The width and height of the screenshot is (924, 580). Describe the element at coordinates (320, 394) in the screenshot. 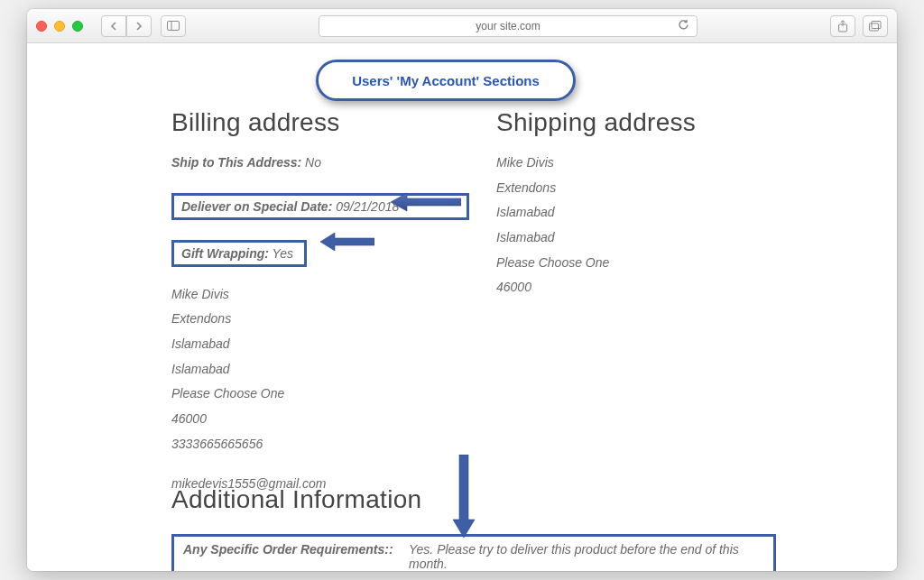

I see `billing-line: Please Choose One` at that location.